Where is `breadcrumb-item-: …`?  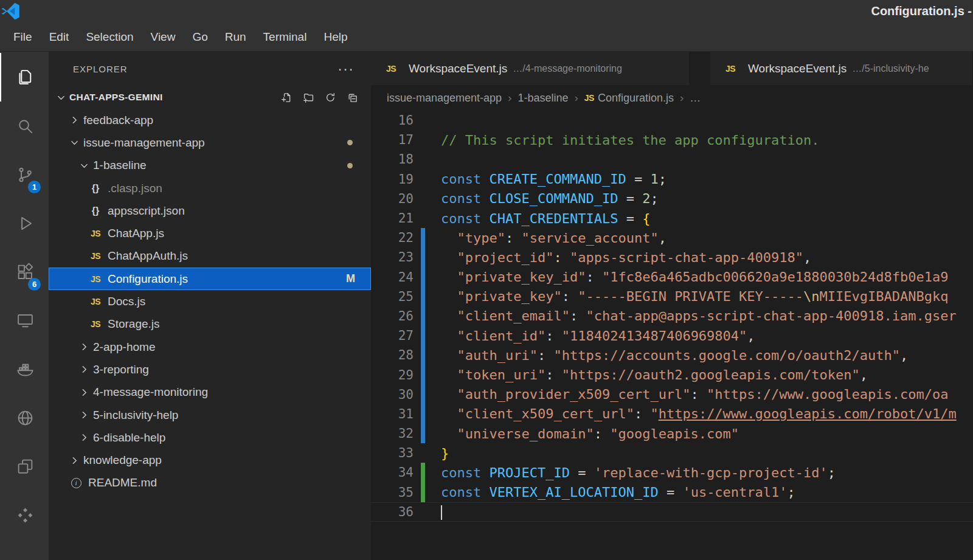
breadcrumb-item-: … is located at coordinates (695, 99).